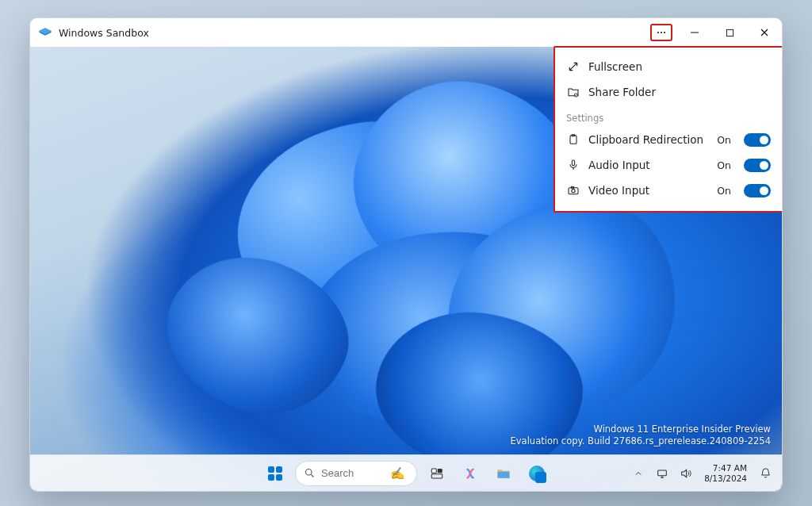 The width and height of the screenshot is (812, 506). Describe the element at coordinates (638, 473) in the screenshot. I see `tray-chevron-icon` at that location.